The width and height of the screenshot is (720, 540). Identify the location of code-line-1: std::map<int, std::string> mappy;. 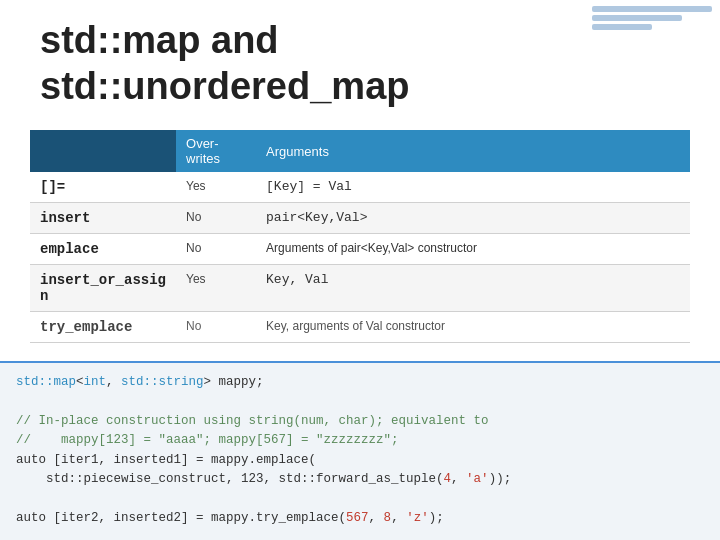
(360, 382).